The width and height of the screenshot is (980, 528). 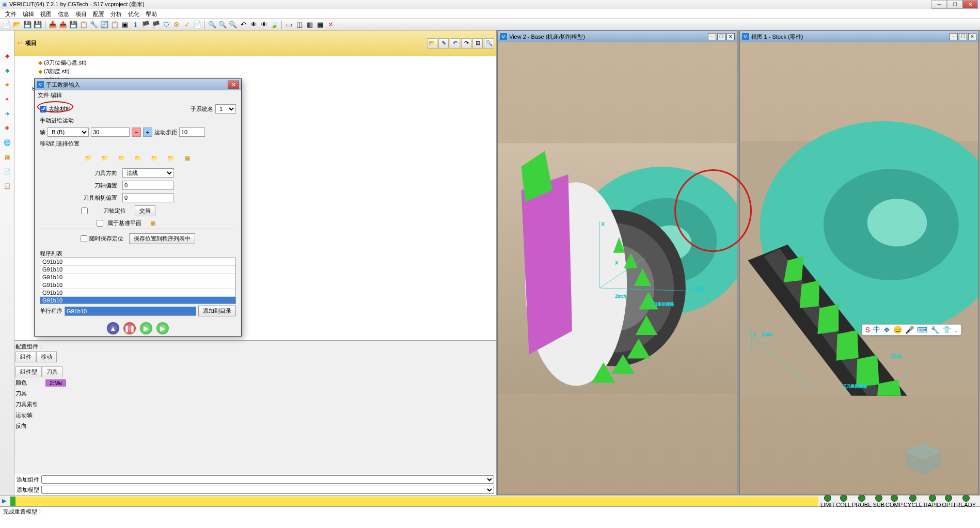 What do you see at coordinates (466, 43) in the screenshot?
I see `panel-btn-4: ↷` at bounding box center [466, 43].